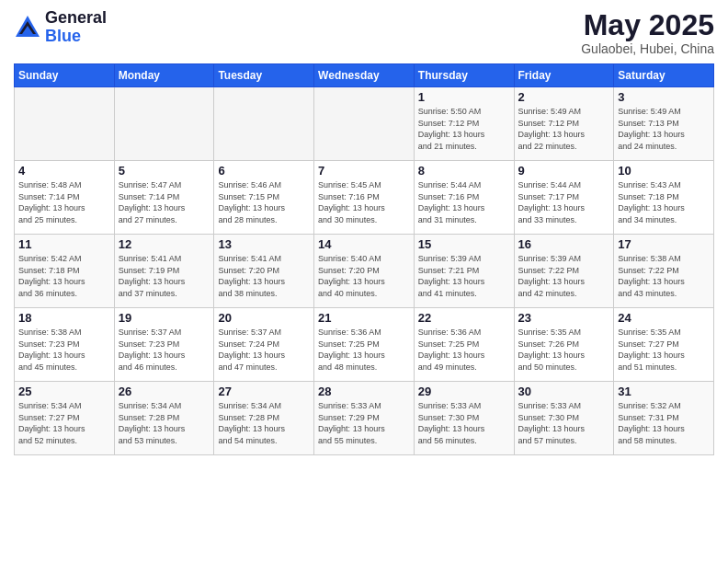 The width and height of the screenshot is (728, 563). I want to click on day-number: 11, so click(64, 245).